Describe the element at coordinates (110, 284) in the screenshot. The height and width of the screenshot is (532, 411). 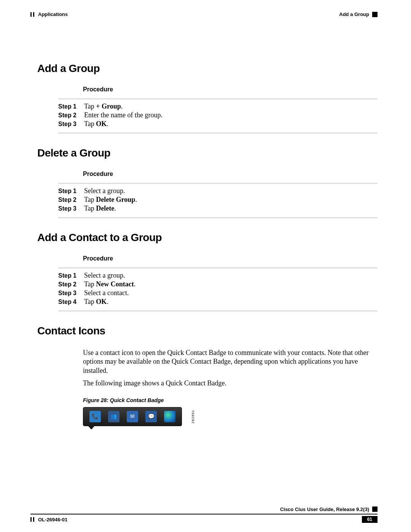
I see `step-text: Tap New Contact.` at that location.